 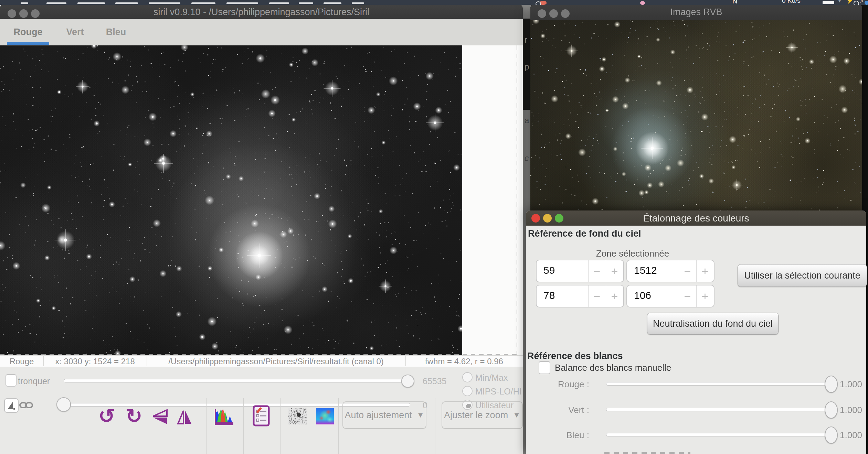 I want to click on manual-wb-checkbox, so click(x=544, y=368).